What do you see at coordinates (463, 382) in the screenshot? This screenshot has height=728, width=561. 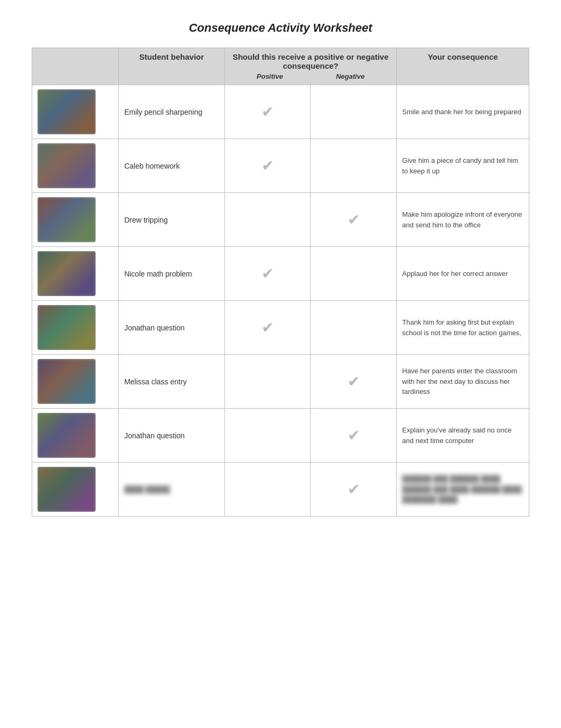 I see `consequence-text: Have her parents enter the classroom wit…` at bounding box center [463, 382].